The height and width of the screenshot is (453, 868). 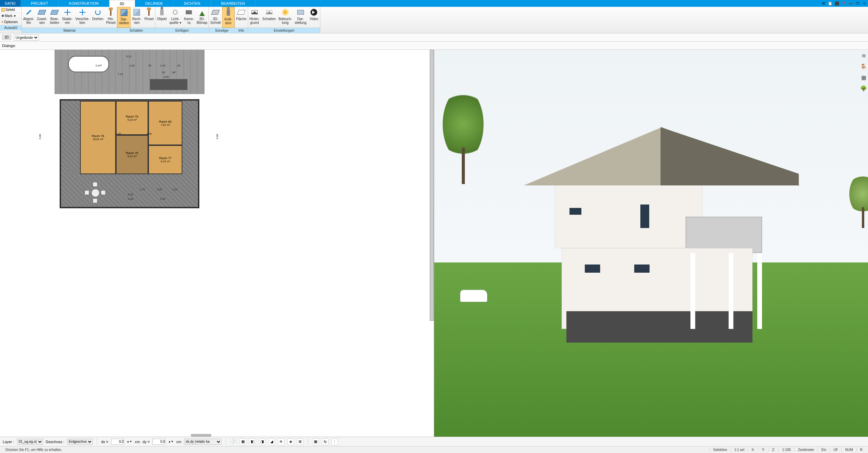 I want to click on status-sel: 1:1 sel, so click(x=739, y=450).